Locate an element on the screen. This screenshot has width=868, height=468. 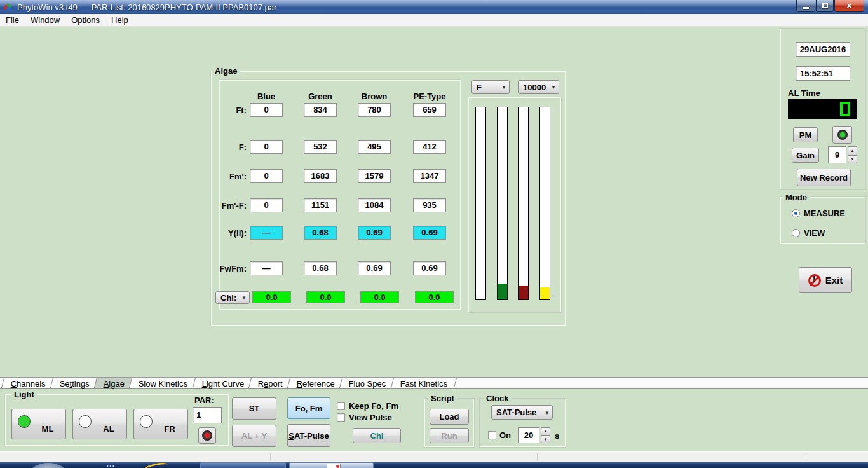
menu-file: File is located at coordinates (13, 20).